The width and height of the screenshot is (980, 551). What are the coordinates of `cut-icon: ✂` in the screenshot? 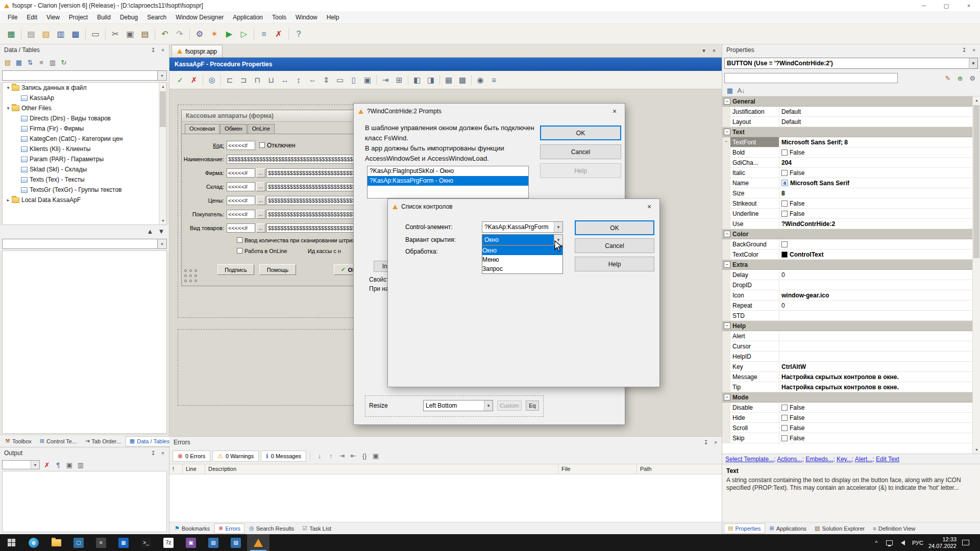 It's located at (115, 34).